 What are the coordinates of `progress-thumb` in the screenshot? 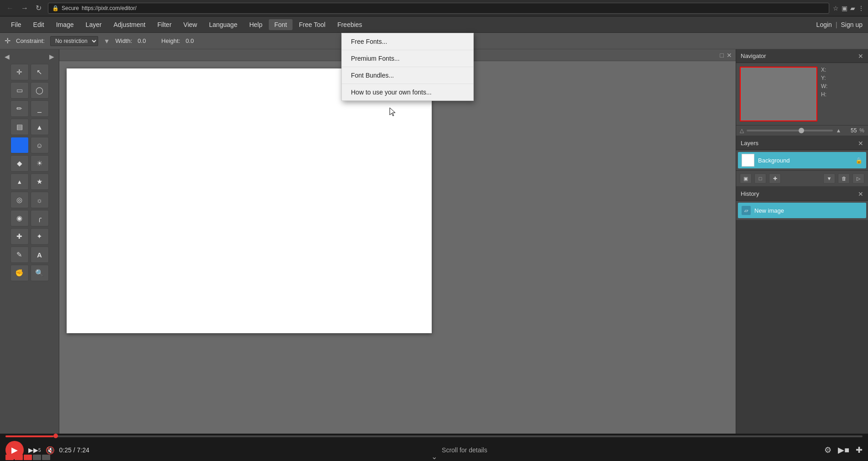 It's located at (56, 436).